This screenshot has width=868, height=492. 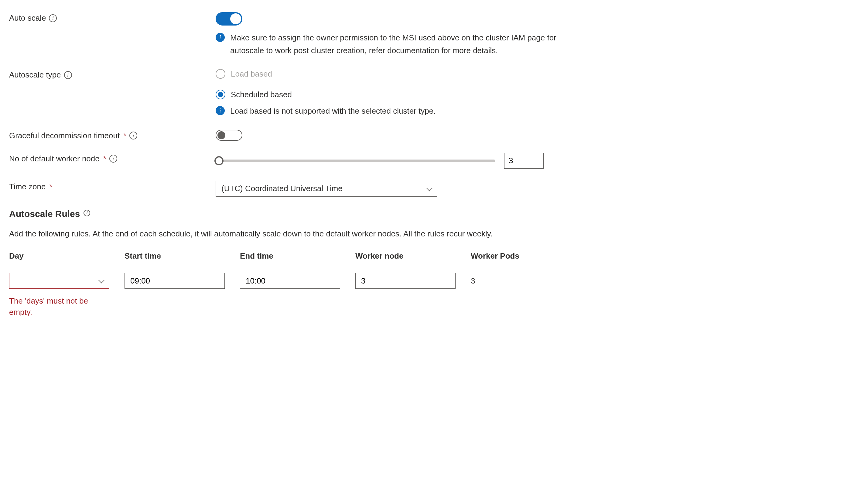 I want to click on radio-scheduled-label: Scheduled based, so click(x=261, y=95).